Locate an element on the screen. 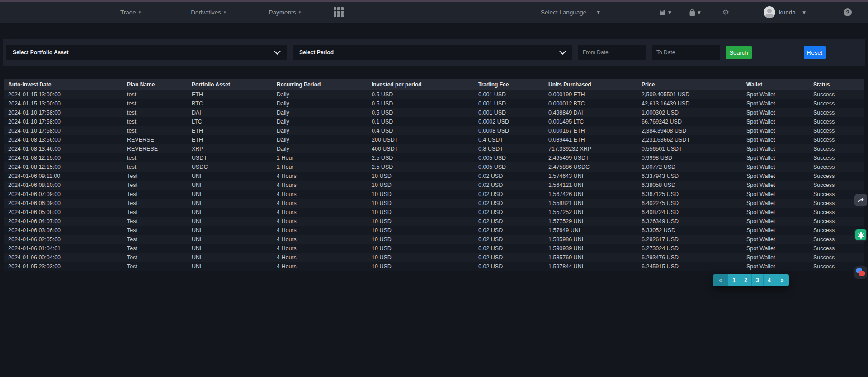 This screenshot has width=868, height=377. table-cell: REVERSE is located at coordinates (155, 140).